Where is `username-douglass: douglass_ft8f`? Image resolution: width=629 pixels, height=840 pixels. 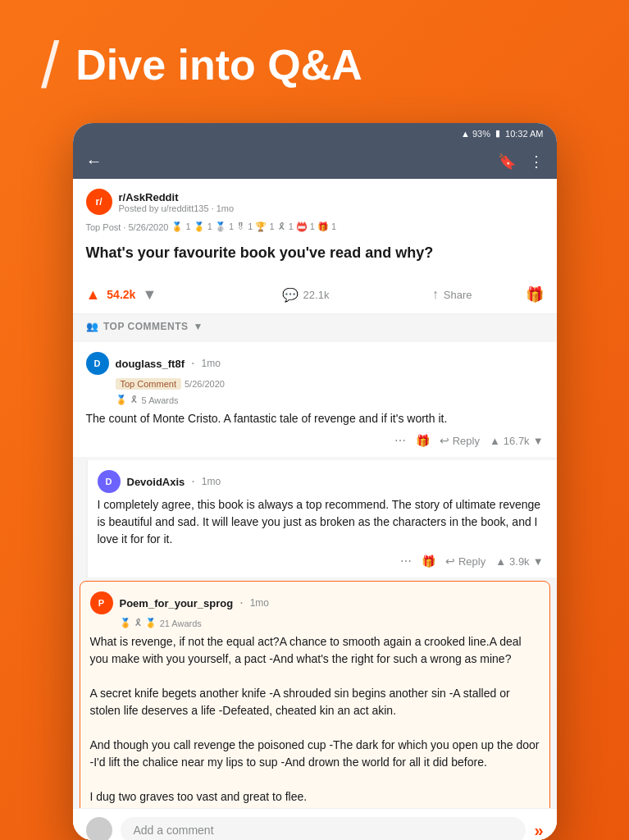 username-douglass: douglass_ft8f is located at coordinates (151, 364).